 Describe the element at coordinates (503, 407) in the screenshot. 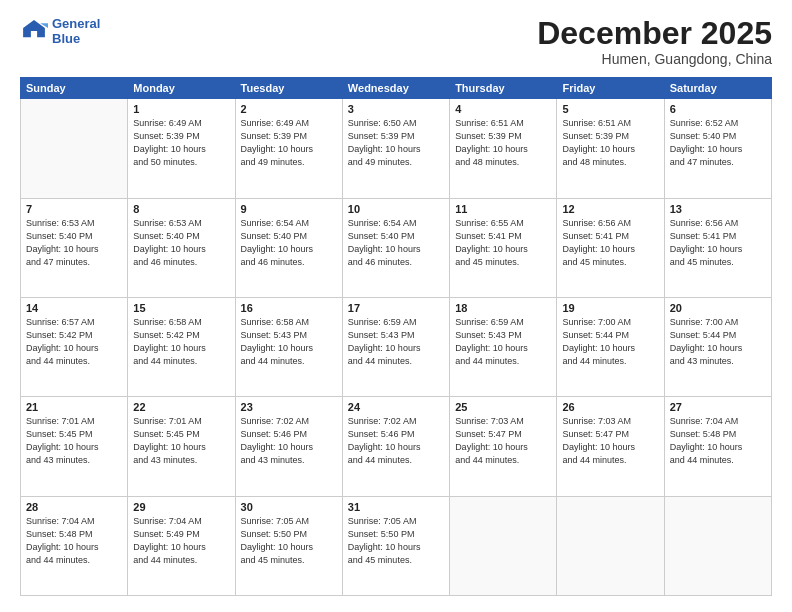

I see `day-number: 25` at that location.